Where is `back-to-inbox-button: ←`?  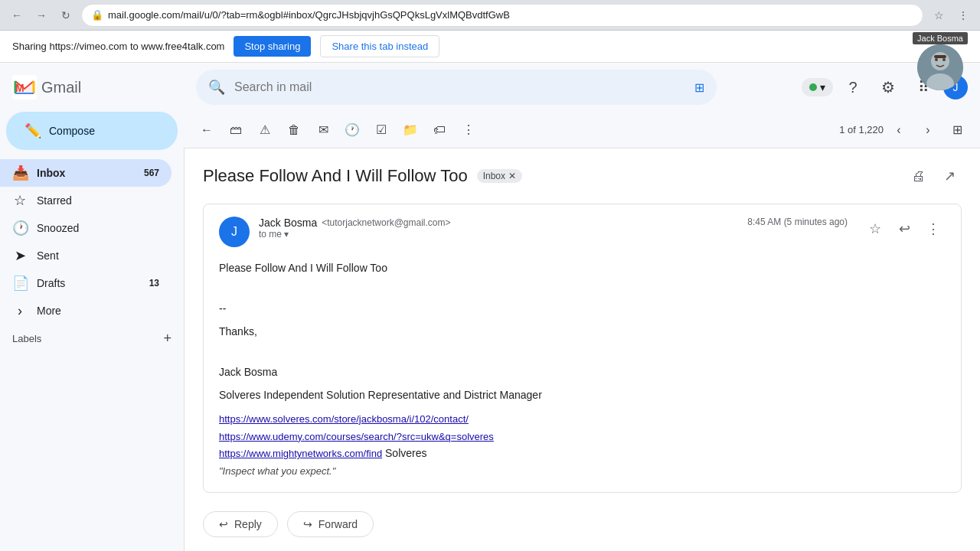
back-to-inbox-button: ← is located at coordinates (207, 130).